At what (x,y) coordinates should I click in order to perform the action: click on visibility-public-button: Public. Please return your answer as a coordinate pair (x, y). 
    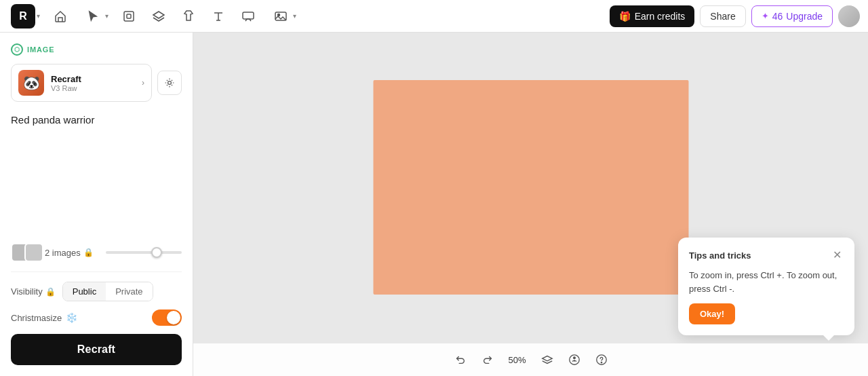
    Looking at the image, I should click on (84, 292).